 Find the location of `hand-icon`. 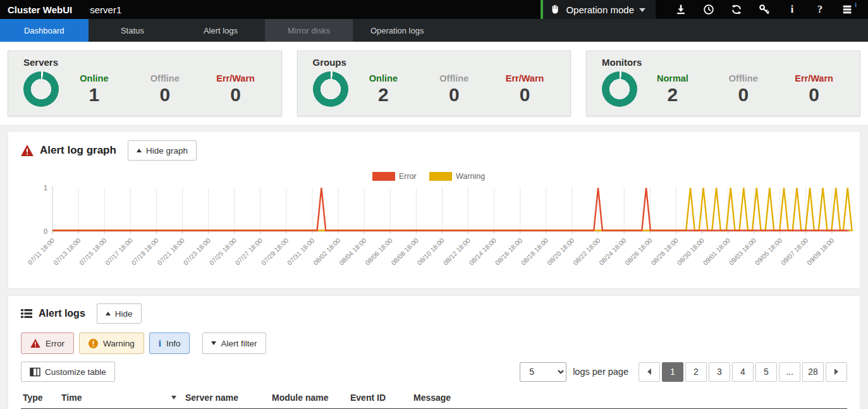

hand-icon is located at coordinates (556, 9).